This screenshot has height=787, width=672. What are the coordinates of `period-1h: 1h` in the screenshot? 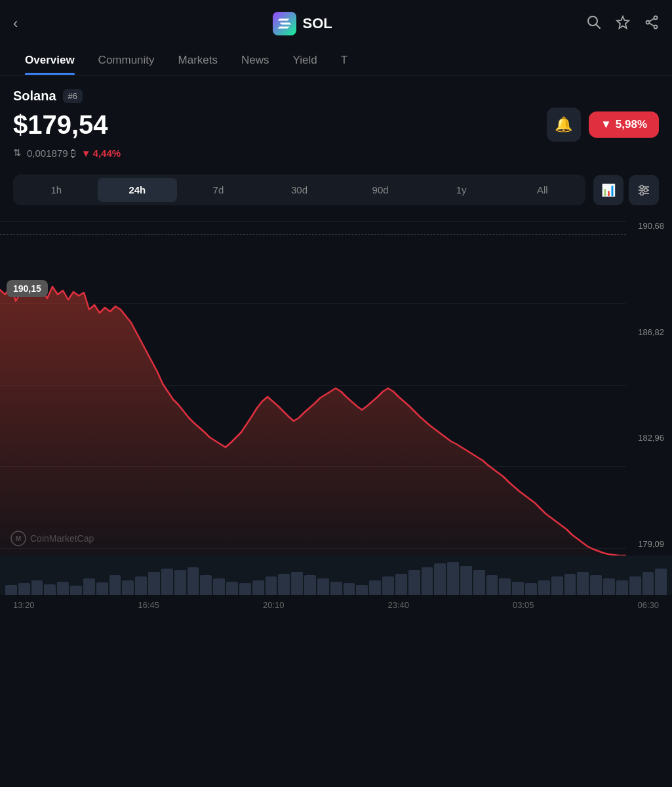 It's located at (56, 190).